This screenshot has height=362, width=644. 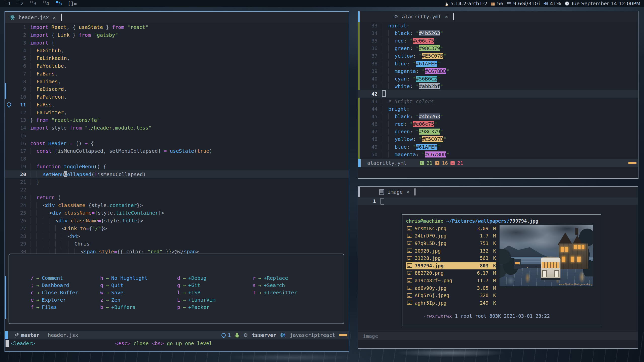 What do you see at coordinates (498, 71) in the screenshot?
I see `code-line: 39 magenta: "#C678DD"` at bounding box center [498, 71].